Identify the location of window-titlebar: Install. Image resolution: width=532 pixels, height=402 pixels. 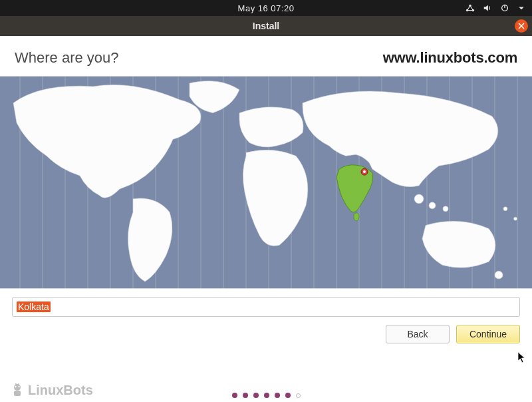
(266, 26).